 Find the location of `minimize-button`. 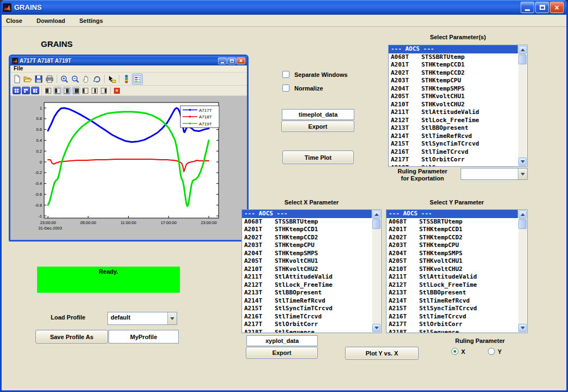

minimize-button is located at coordinates (528, 8).